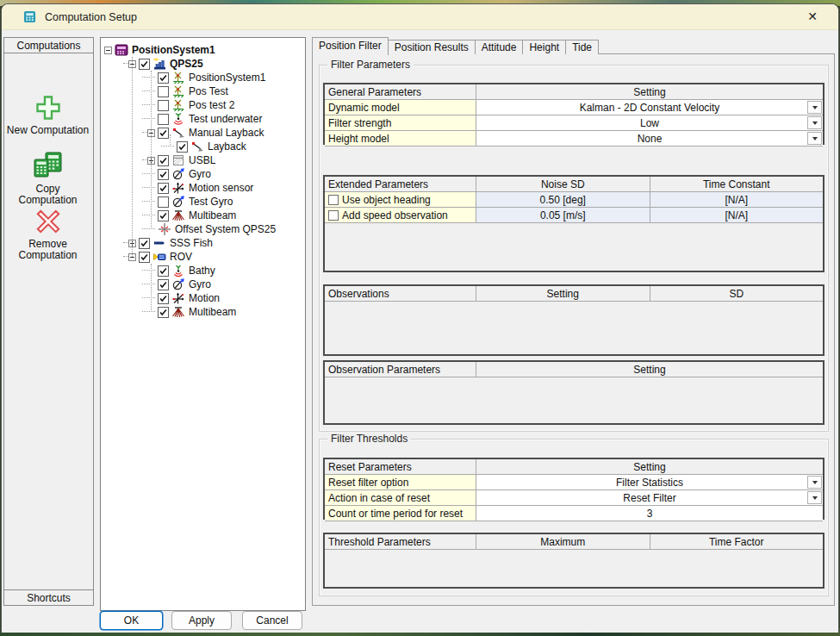 Image resolution: width=840 pixels, height=636 pixels. I want to click on tree-checkbox-positionsystem1, so click(164, 78).